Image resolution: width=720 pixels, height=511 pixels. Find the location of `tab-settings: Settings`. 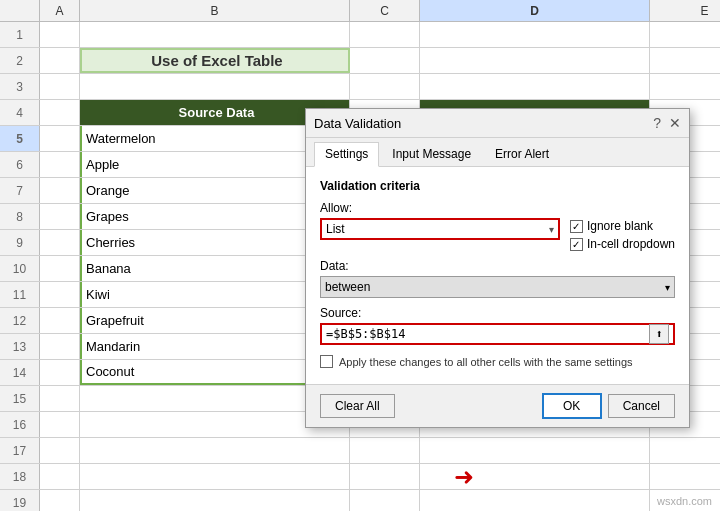

tab-settings: Settings is located at coordinates (346, 154).